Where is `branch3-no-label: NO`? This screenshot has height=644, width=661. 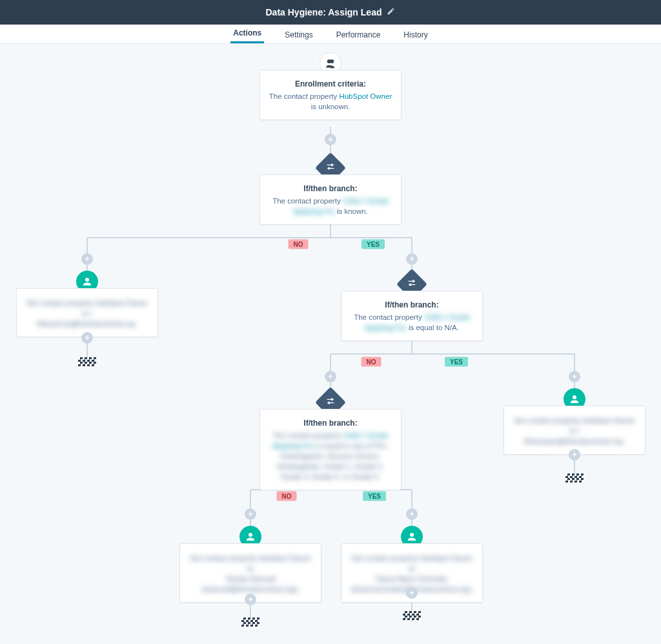
branch3-no-label: NO is located at coordinates (287, 496).